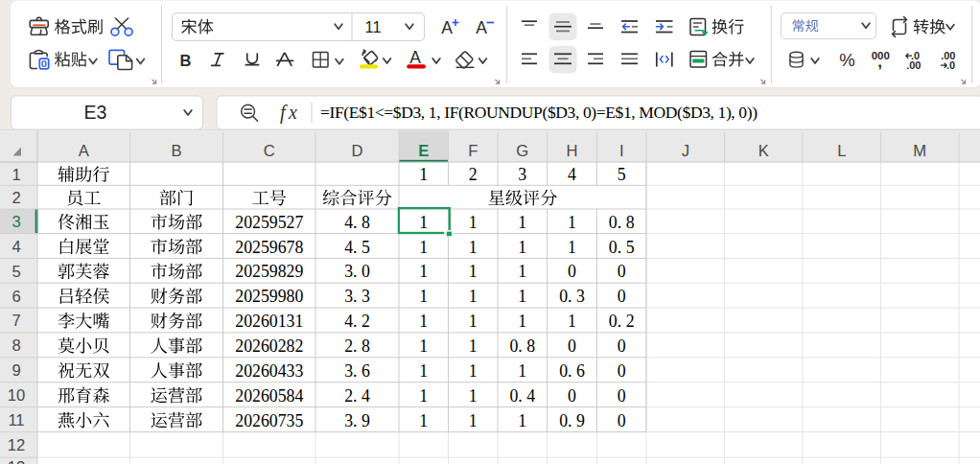 The width and height of the screenshot is (980, 464). What do you see at coordinates (15, 297) in the screenshot?
I see `svg-text: 6` at bounding box center [15, 297].